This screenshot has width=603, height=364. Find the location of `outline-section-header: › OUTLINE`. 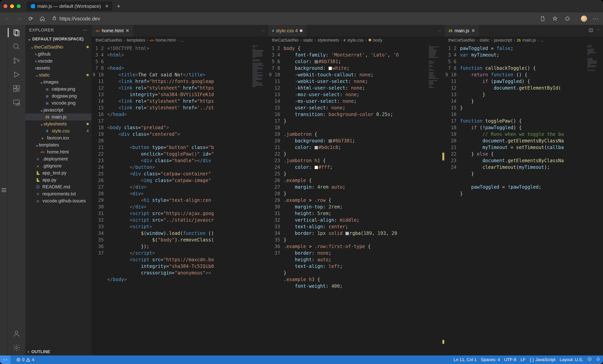

outline-section-header: › OUTLINE is located at coordinates (58, 352).